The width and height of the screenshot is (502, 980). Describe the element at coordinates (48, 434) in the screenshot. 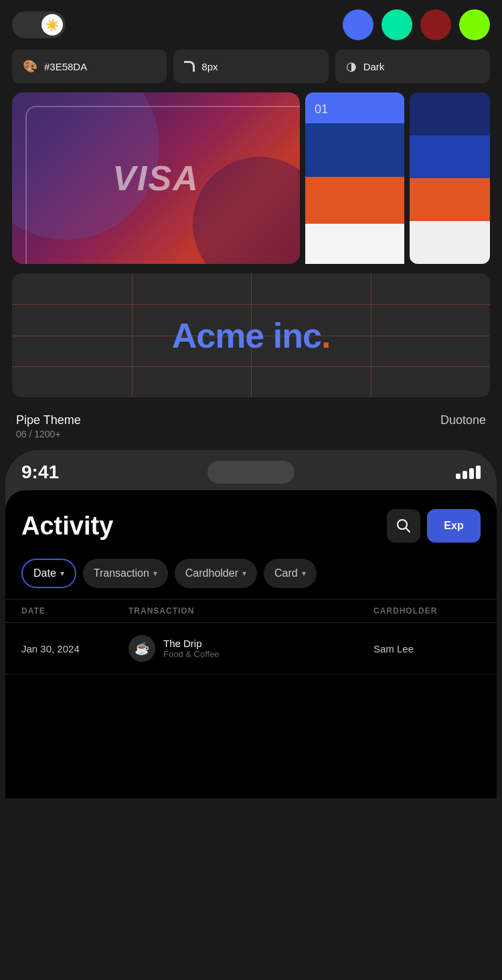

I see `pipe-theme-count: 06 / 1200+` at that location.